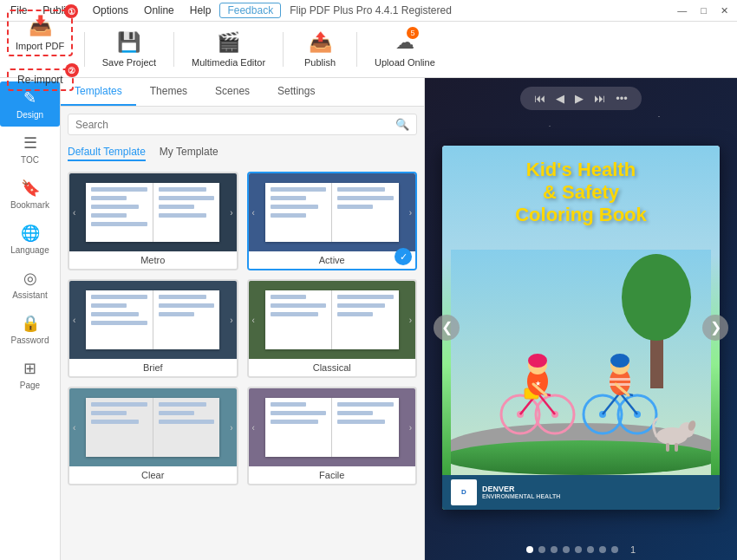 Image resolution: width=737 pixels, height=560 pixels. What do you see at coordinates (581, 552) in the screenshot?
I see `bottom-controls: 1` at bounding box center [581, 552].